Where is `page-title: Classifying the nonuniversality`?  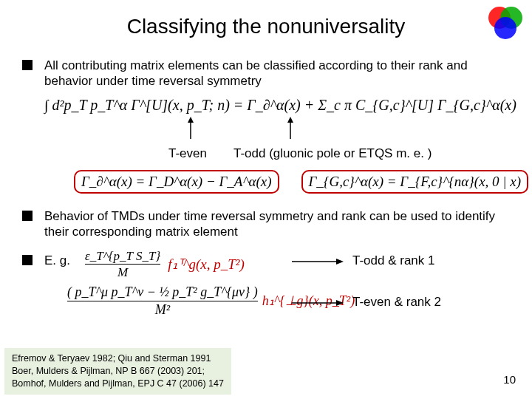 page-title: Classifying the nonuniversality is located at coordinates (266, 27).